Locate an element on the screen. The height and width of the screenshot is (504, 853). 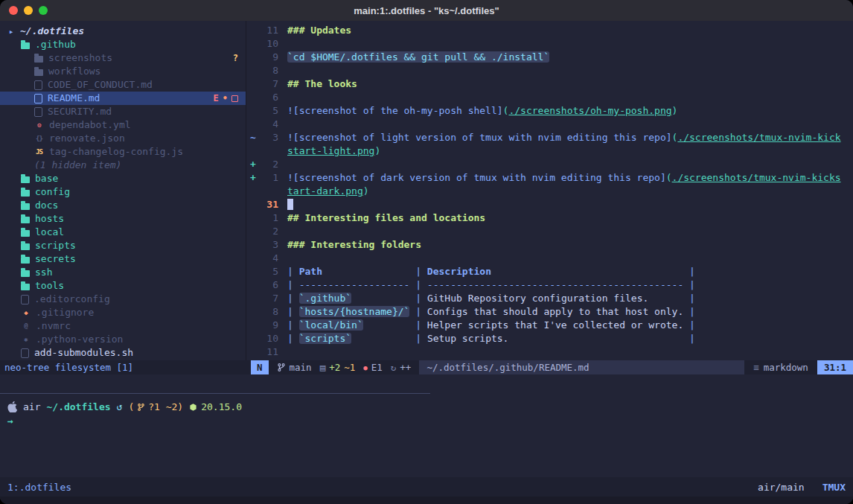
text-segment: ----------------------------------------… is located at coordinates (555, 284).